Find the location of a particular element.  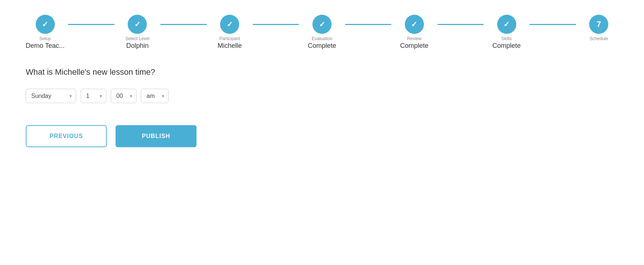

step-sublabel-setup: Demo Teac... is located at coordinates (45, 46).